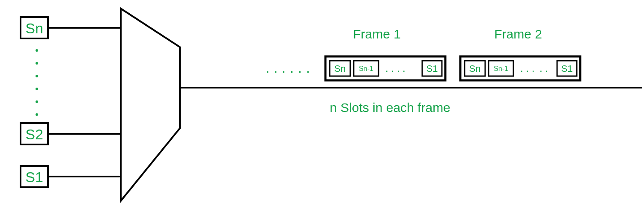 This screenshot has height=218, width=644. I want to click on source-label-s2: S2, so click(34, 134).